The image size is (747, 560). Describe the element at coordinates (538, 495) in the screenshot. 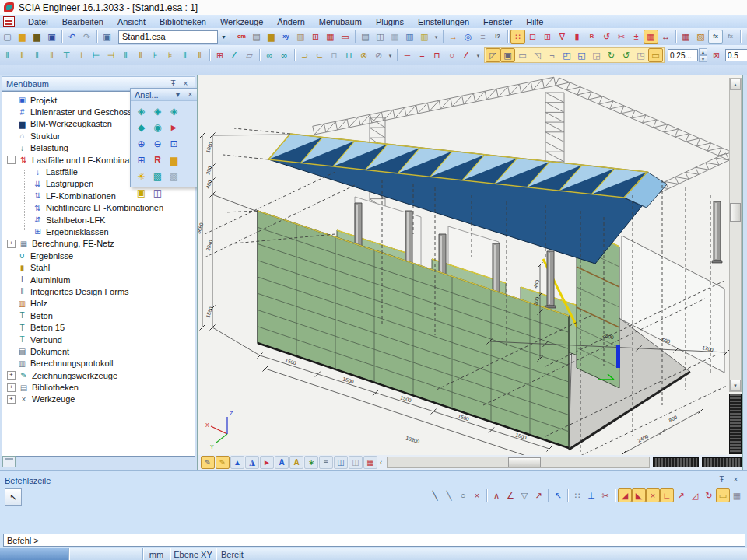

I see `spline-icon: ↗` at that location.